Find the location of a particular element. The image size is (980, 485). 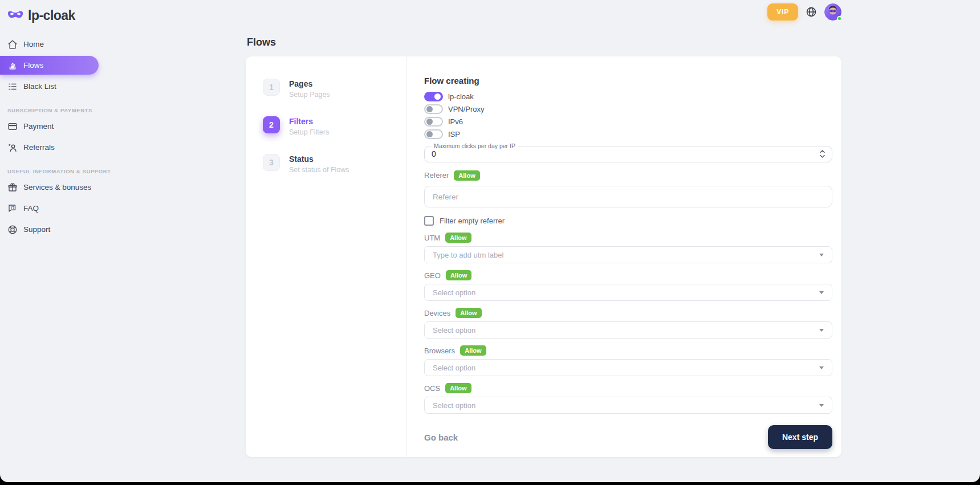

ocs-select: Select option is located at coordinates (628, 405).